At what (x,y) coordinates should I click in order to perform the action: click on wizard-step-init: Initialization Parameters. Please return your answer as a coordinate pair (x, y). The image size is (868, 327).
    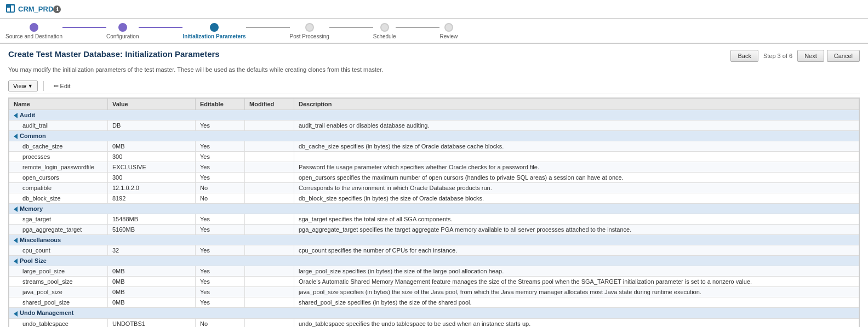
    Looking at the image, I should click on (214, 31).